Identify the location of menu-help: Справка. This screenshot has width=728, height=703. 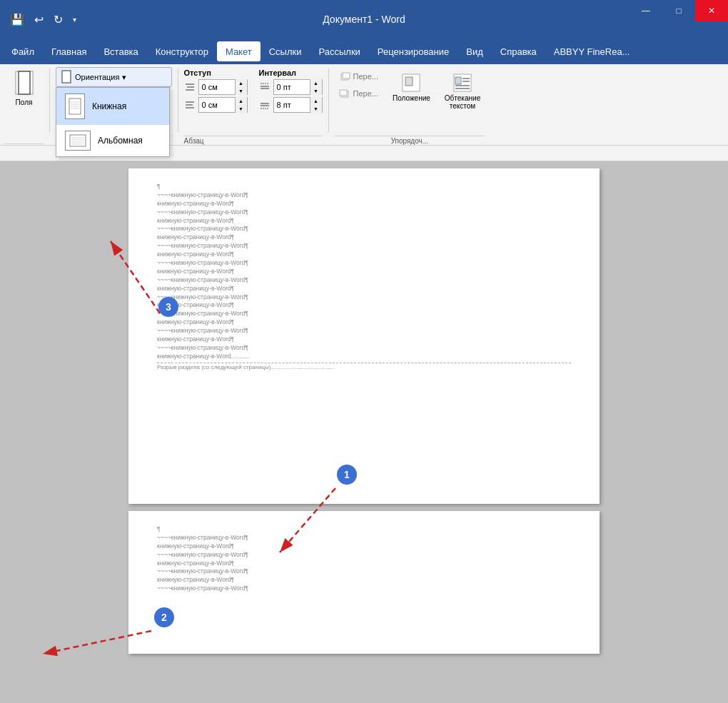
(518, 51).